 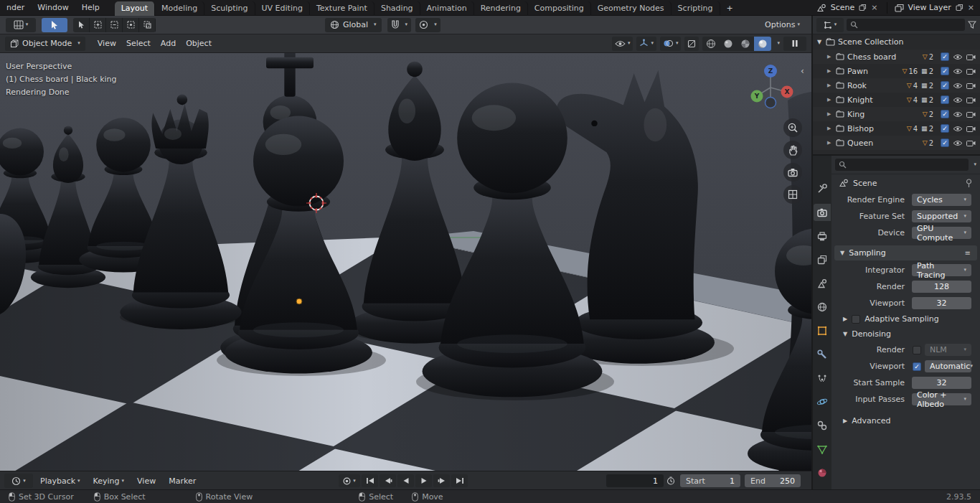 I want to click on previous-keyframe-button, so click(x=387, y=481).